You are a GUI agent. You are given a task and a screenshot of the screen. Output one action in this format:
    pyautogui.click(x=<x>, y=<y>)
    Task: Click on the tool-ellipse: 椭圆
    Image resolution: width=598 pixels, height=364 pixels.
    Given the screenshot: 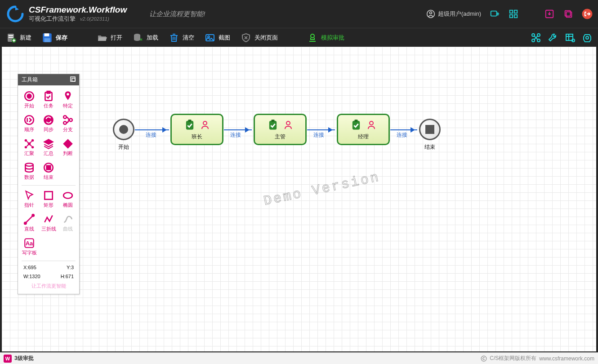 What is the action you would take?
    pyautogui.click(x=67, y=200)
    